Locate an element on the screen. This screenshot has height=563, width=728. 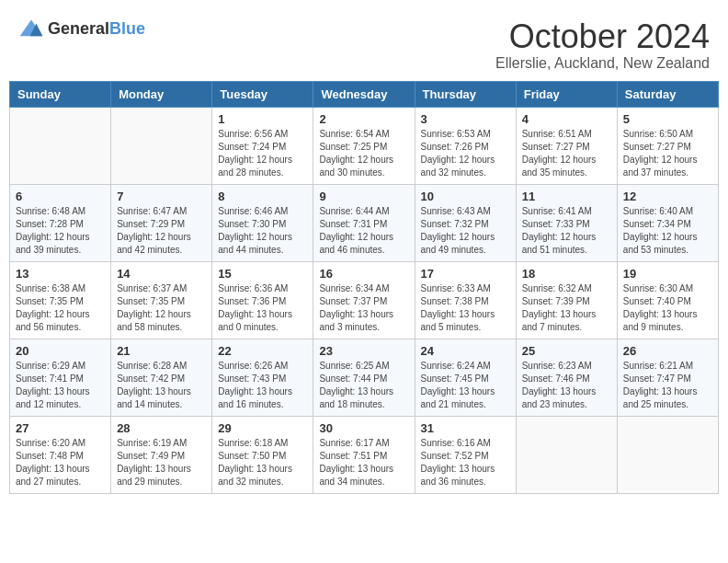
day-info: Sunrise: 6:28 AMSunset: 7:42 PMDaylight:… is located at coordinates (162, 385).